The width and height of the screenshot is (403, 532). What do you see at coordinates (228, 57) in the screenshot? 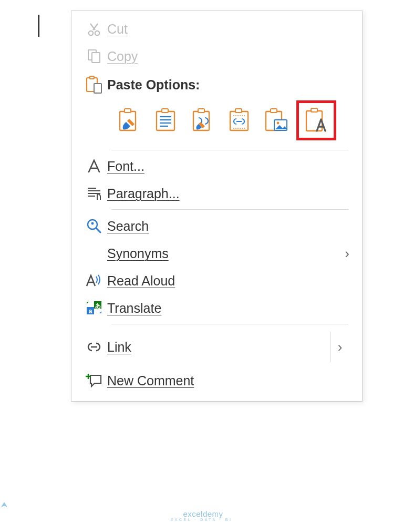
I see `menu-label: Copy` at bounding box center [228, 57].